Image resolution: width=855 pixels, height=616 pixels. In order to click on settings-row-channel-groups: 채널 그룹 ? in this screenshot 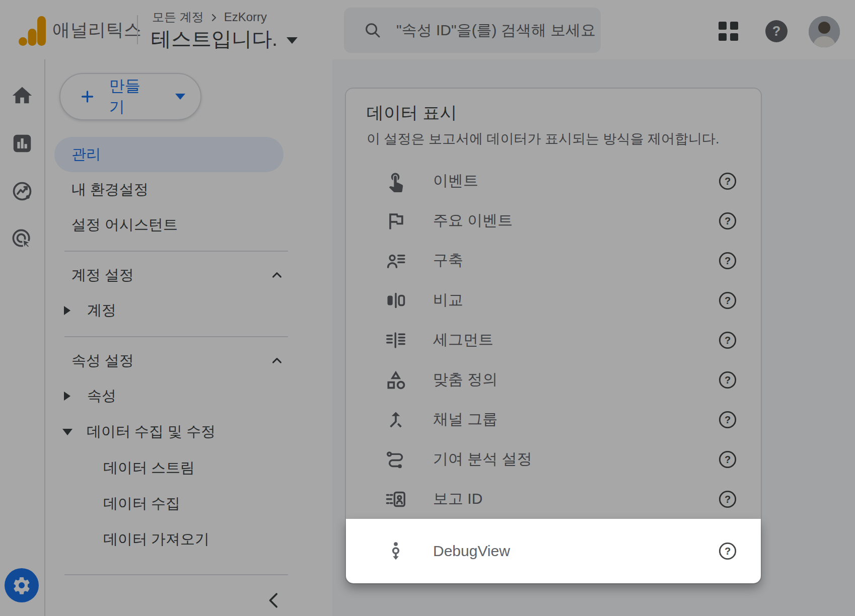, I will do `click(553, 420)`.